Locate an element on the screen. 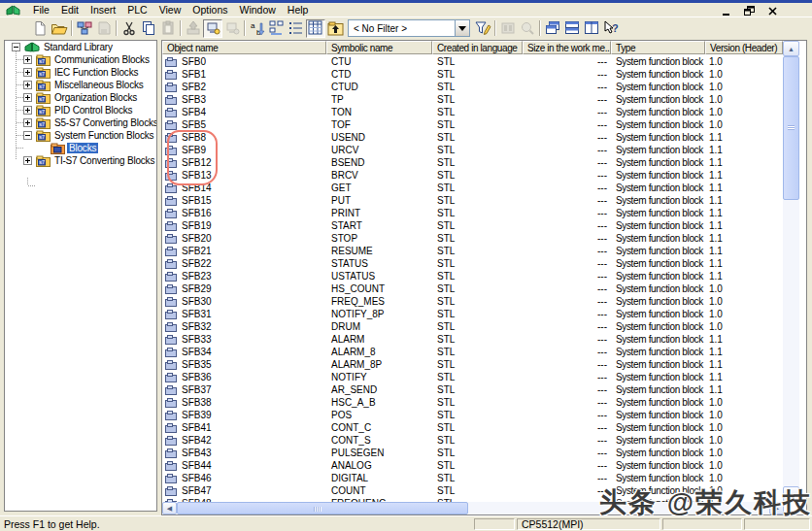 The width and height of the screenshot is (812, 531). tree-item-label: Blocks is located at coordinates (83, 148).